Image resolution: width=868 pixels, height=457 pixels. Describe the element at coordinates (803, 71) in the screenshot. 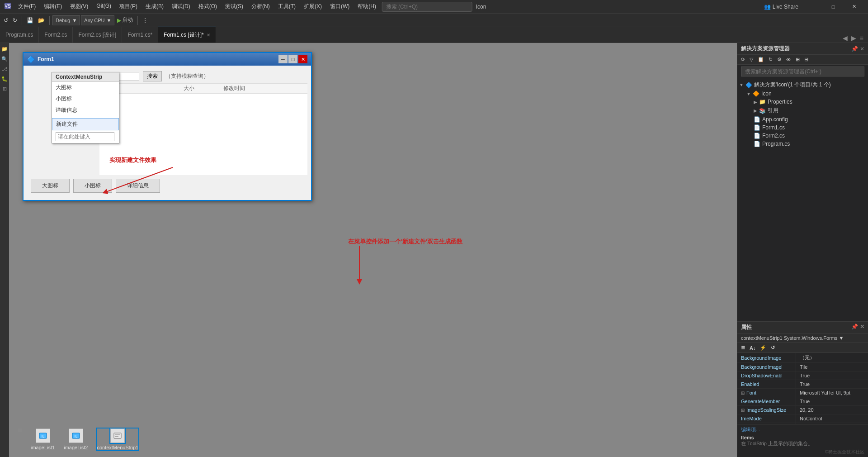

I see `se-search-input` at that location.